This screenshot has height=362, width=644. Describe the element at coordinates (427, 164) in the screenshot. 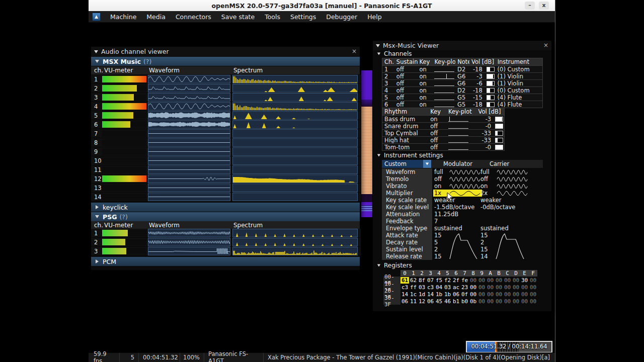

I see `dropdown-arrow-icon` at that location.